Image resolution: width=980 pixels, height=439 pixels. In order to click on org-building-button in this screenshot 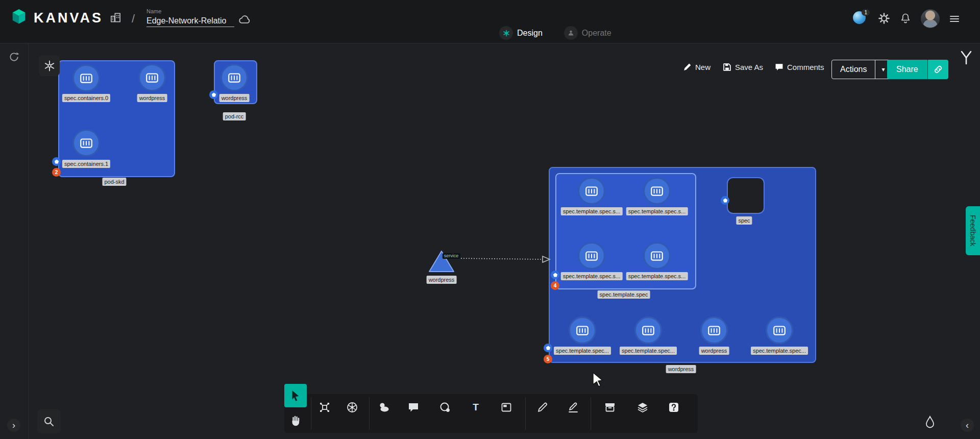, I will do `click(116, 18)`.